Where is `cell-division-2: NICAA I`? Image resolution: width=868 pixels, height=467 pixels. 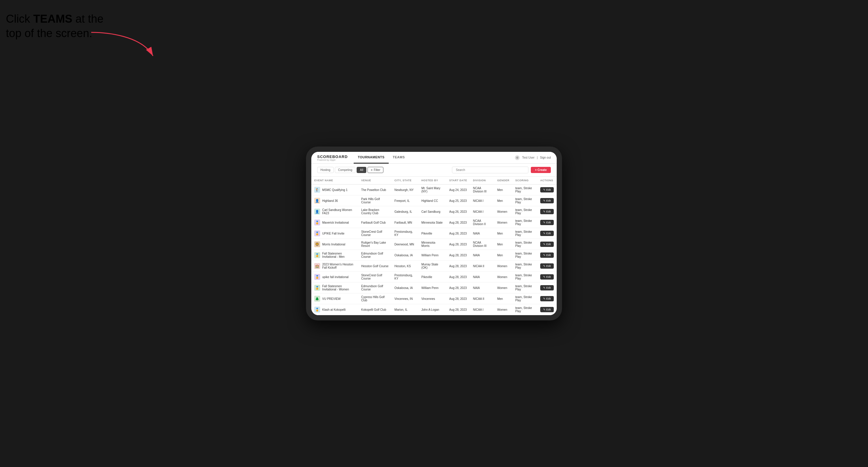 cell-division-2: NICAA I is located at coordinates (482, 212).